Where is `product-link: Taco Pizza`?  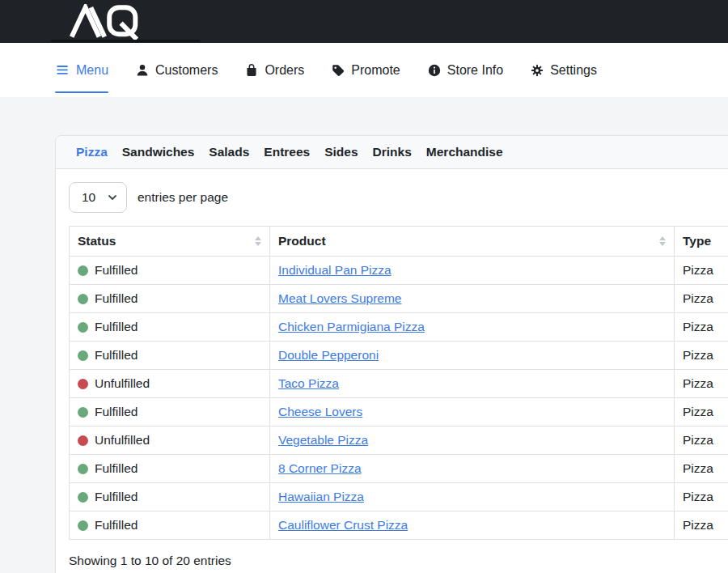 product-link: Taco Pizza is located at coordinates (309, 384).